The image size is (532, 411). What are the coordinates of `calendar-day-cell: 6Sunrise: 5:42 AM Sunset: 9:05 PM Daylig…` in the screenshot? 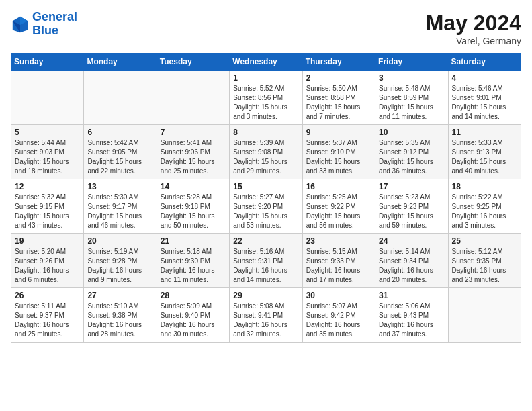 It's located at (120, 152).